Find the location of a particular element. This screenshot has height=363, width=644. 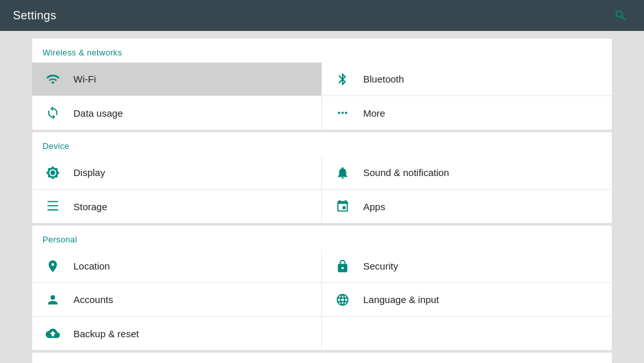

language-label: Language & input is located at coordinates (401, 299).